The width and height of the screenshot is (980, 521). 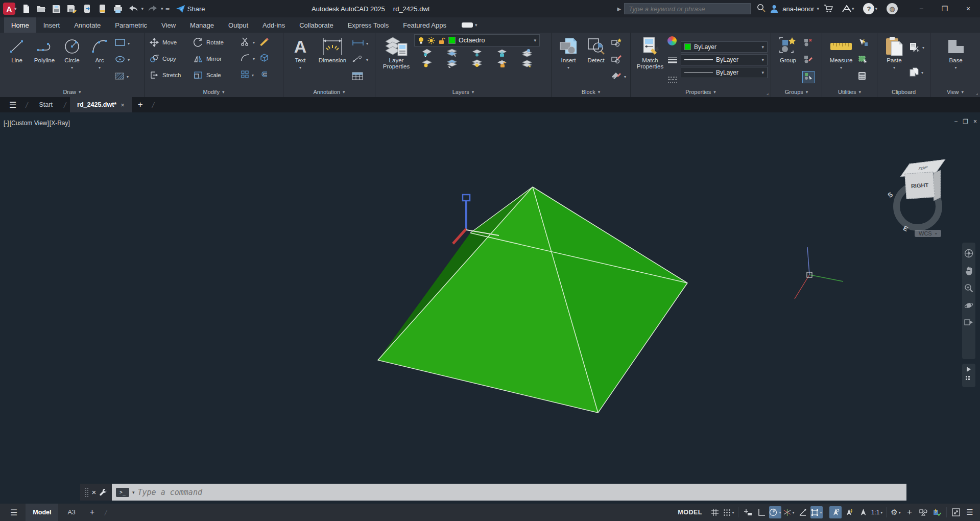 I want to click on layer-off-tool-icon, so click(x=427, y=53).